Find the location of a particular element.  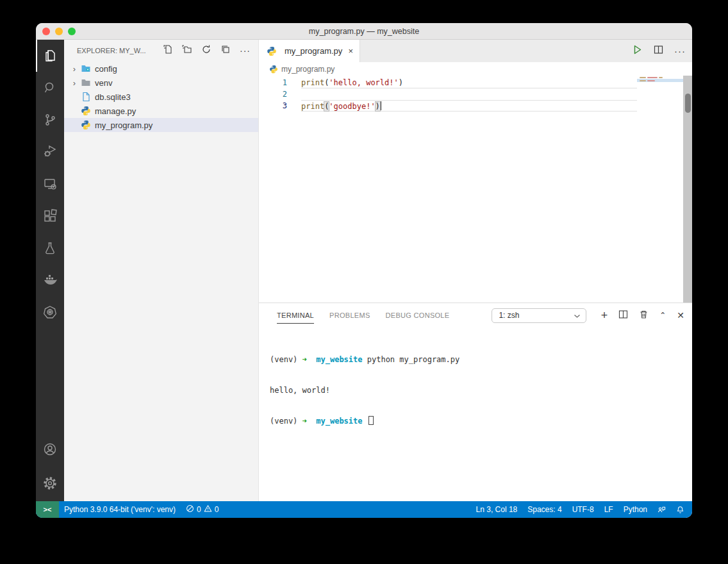

terminal-picker-dropdown: 1: zsh is located at coordinates (539, 315).